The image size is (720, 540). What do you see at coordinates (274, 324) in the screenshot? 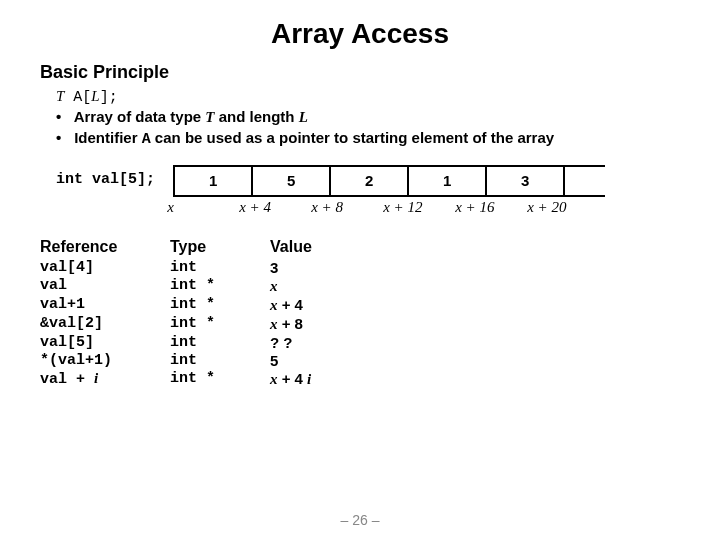
I see `val-3-x: x` at bounding box center [274, 324].